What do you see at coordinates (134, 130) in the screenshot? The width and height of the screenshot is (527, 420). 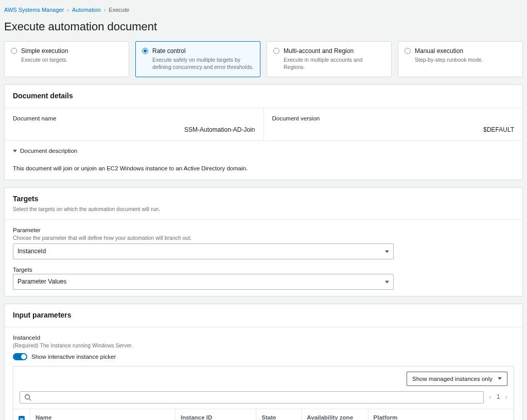 I see `document-name-value: SSM-Automation-AD-Join` at bounding box center [134, 130].